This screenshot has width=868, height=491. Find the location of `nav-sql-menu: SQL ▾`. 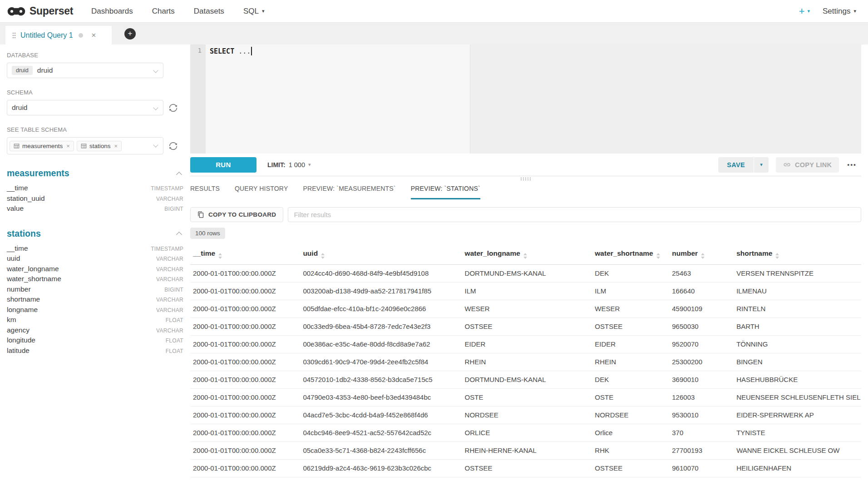

nav-sql-menu: SQL ▾ is located at coordinates (254, 11).